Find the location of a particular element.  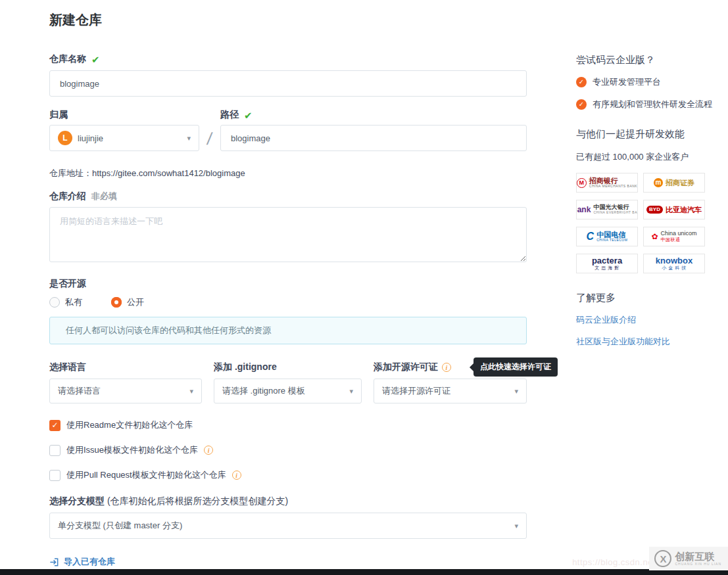

watermark-subtitle: CHUANG XIN HU LIAN is located at coordinates (698, 564).